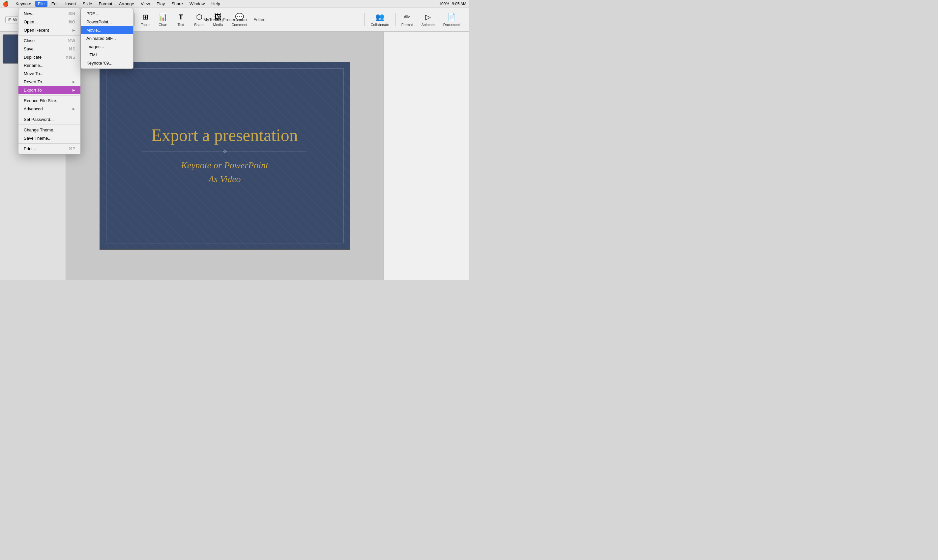 This screenshot has height=560, width=938. What do you see at coordinates (49, 138) in the screenshot?
I see `menu-save-theme: Save Theme...` at bounding box center [49, 138].